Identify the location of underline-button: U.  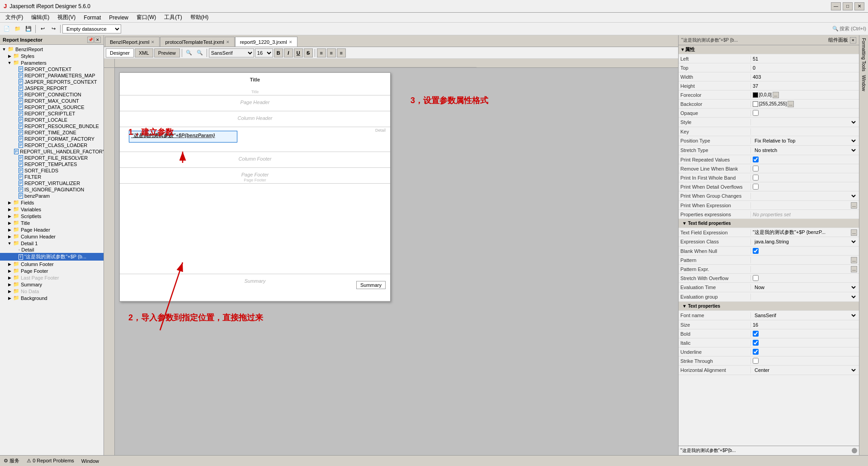
(298, 53).